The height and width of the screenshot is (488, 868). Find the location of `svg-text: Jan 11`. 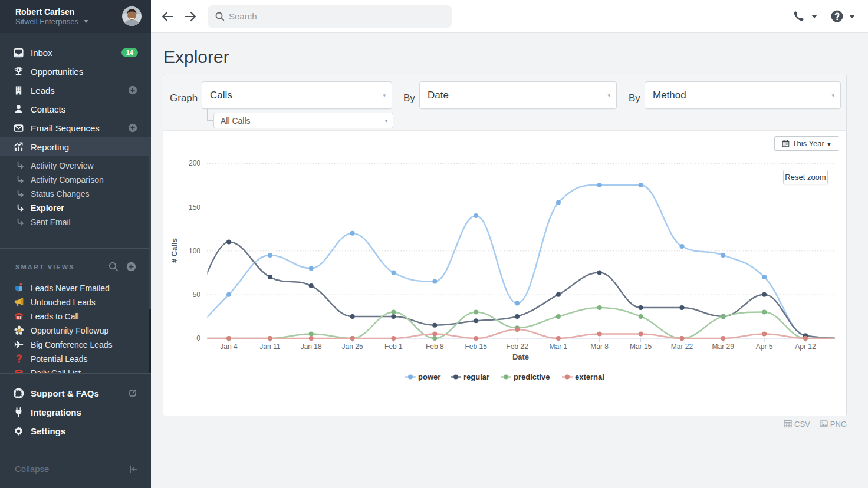

svg-text: Jan 11 is located at coordinates (270, 347).